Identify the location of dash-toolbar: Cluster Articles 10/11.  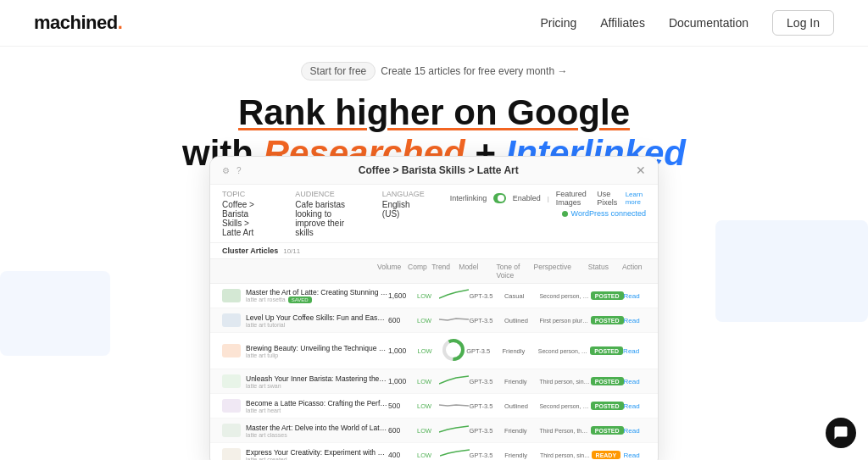
(434, 251).